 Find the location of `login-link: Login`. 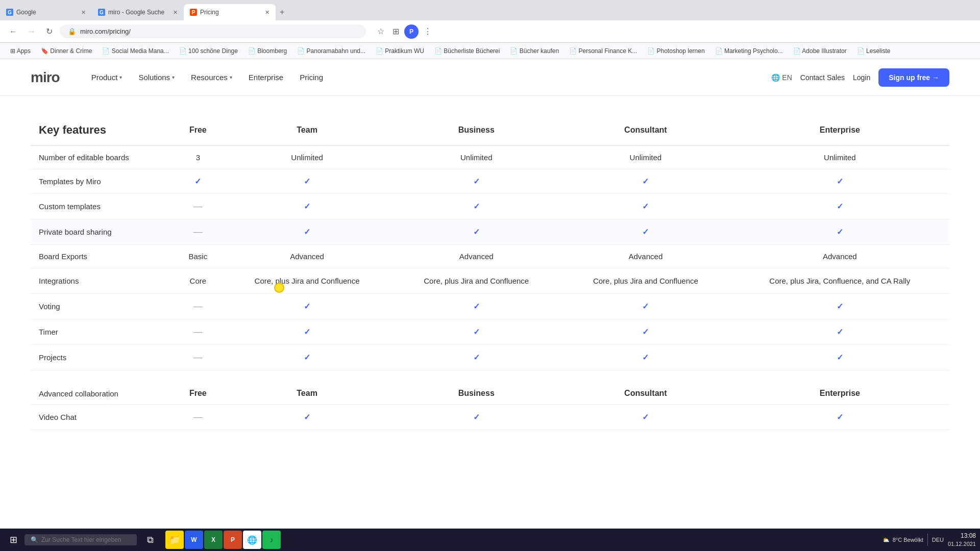

login-link: Login is located at coordinates (862, 78).